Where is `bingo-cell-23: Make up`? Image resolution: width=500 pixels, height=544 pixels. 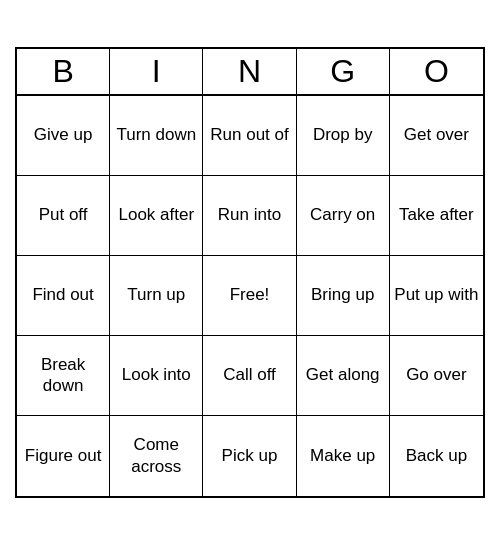 bingo-cell-23: Make up is located at coordinates (344, 456).